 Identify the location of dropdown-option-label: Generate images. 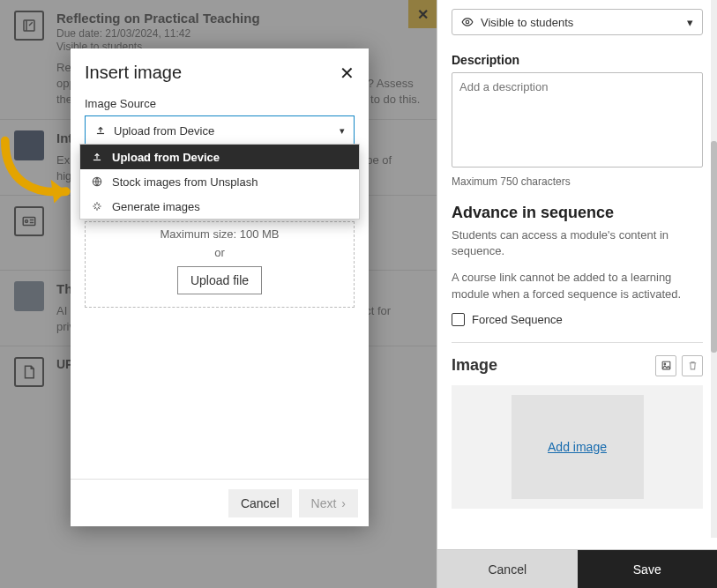
(156, 206).